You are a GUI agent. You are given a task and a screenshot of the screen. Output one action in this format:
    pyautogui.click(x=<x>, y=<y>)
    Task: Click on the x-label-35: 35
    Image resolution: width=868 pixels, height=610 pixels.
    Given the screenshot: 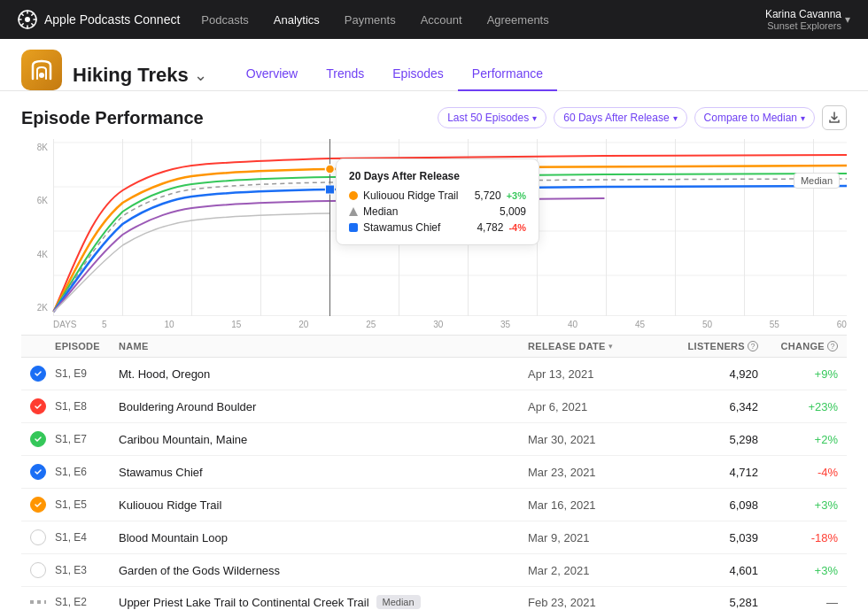 What is the action you would take?
    pyautogui.click(x=505, y=324)
    